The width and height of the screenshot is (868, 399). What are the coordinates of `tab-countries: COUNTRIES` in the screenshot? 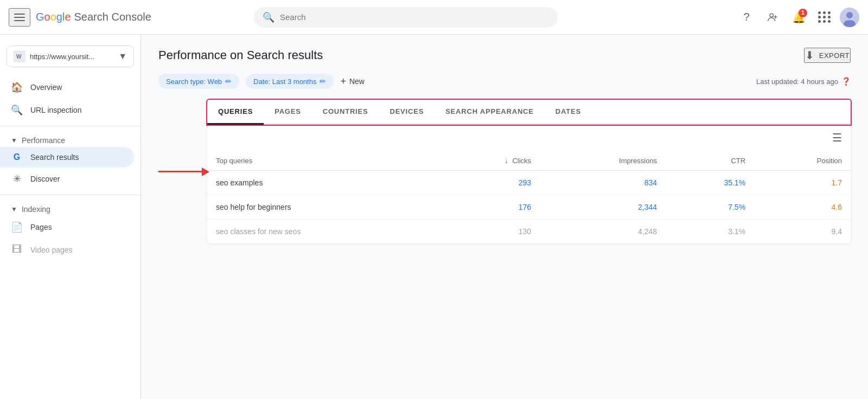 It's located at (346, 112).